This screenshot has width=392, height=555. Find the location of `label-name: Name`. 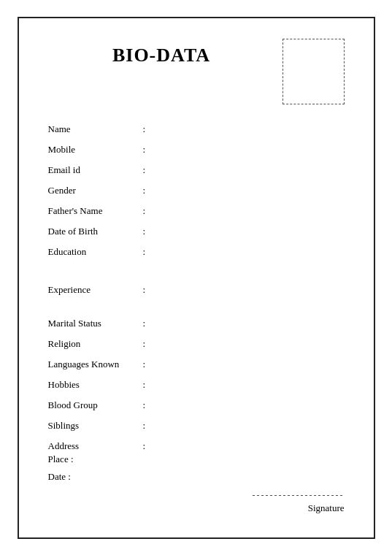

label-name: Name is located at coordinates (96, 129).